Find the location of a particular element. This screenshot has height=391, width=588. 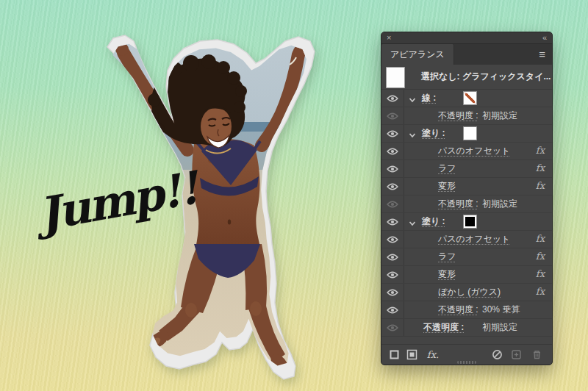

fill-black-swatch is located at coordinates (470, 222).